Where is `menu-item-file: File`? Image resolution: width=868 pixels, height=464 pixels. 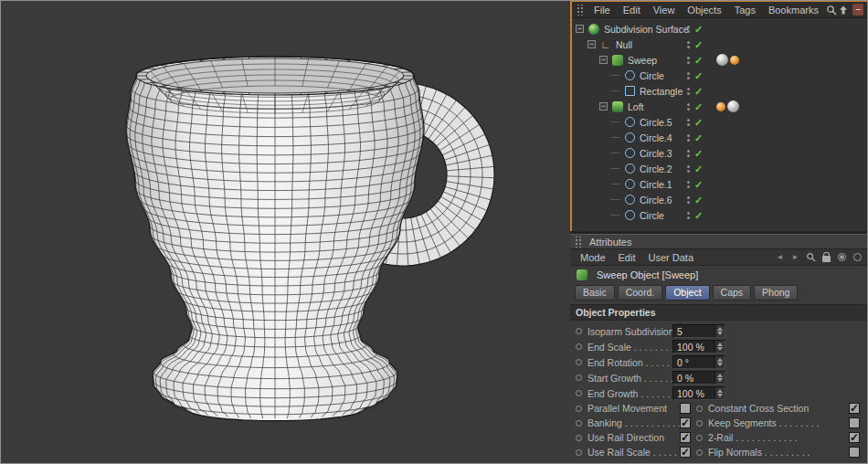
menu-item-file: File is located at coordinates (602, 10).